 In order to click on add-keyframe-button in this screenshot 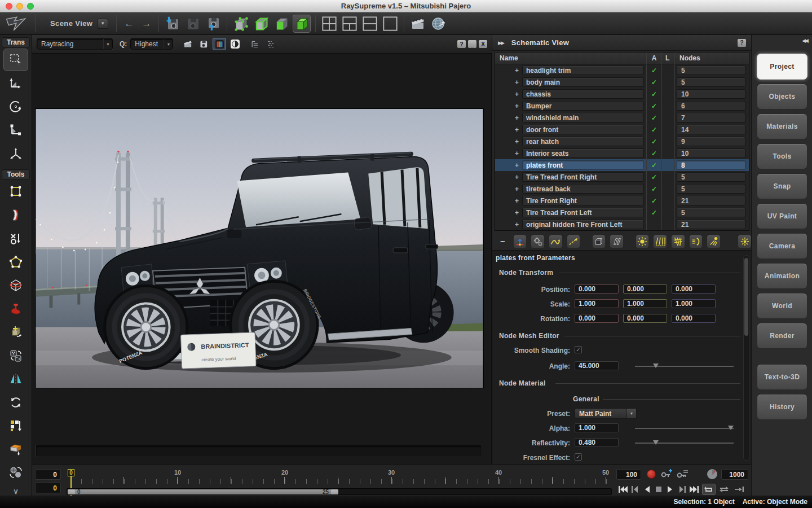, I will do `click(667, 474)`.